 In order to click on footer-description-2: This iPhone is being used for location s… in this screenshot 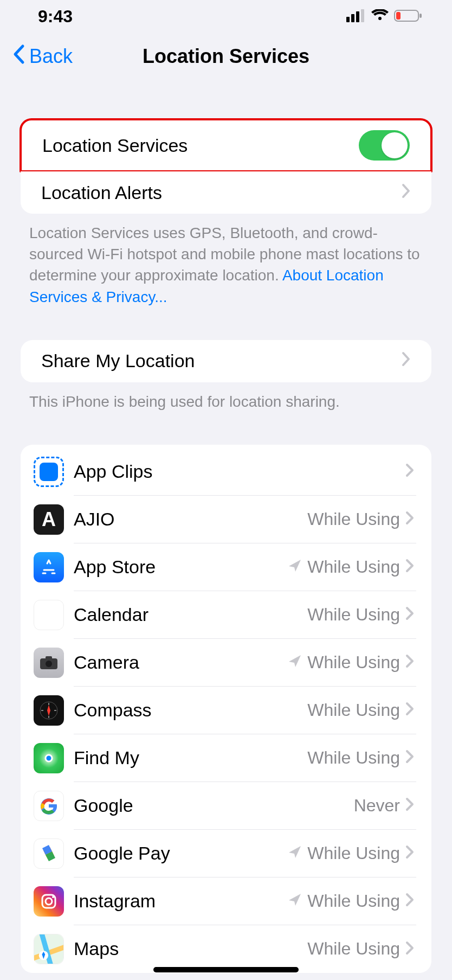, I will do `click(226, 397)`.